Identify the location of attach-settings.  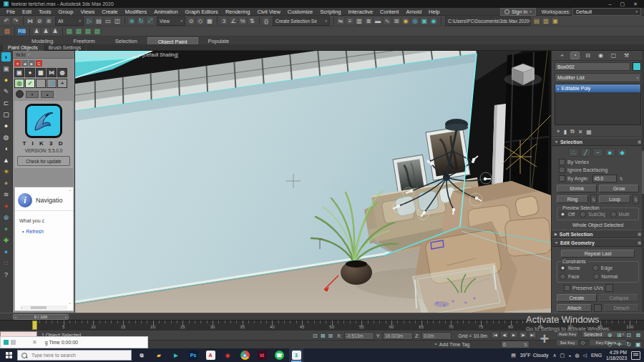
(598, 308).